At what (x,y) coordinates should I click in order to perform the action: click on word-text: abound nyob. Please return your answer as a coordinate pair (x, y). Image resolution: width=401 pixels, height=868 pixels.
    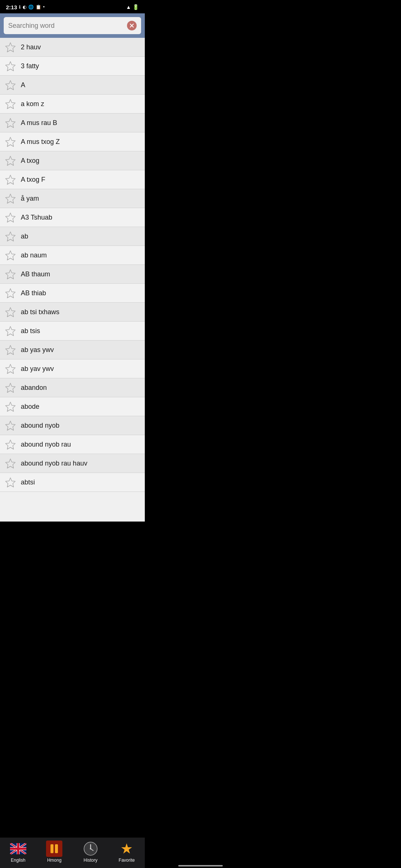
    Looking at the image, I should click on (40, 426).